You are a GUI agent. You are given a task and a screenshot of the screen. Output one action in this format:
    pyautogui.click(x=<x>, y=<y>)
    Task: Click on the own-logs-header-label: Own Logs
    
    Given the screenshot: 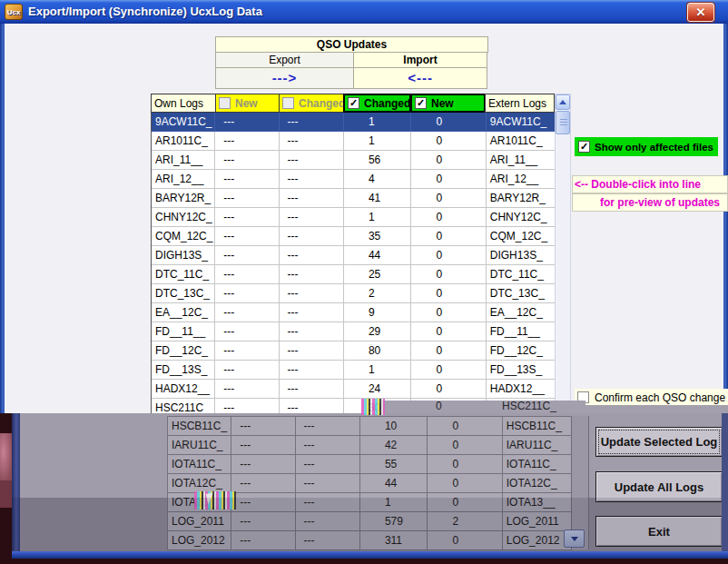 What is the action you would take?
    pyautogui.click(x=179, y=104)
    